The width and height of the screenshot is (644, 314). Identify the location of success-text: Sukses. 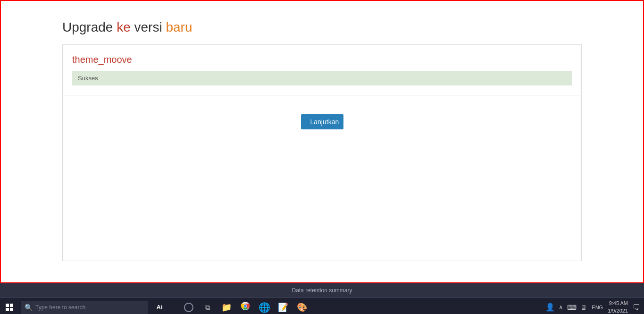
(88, 78).